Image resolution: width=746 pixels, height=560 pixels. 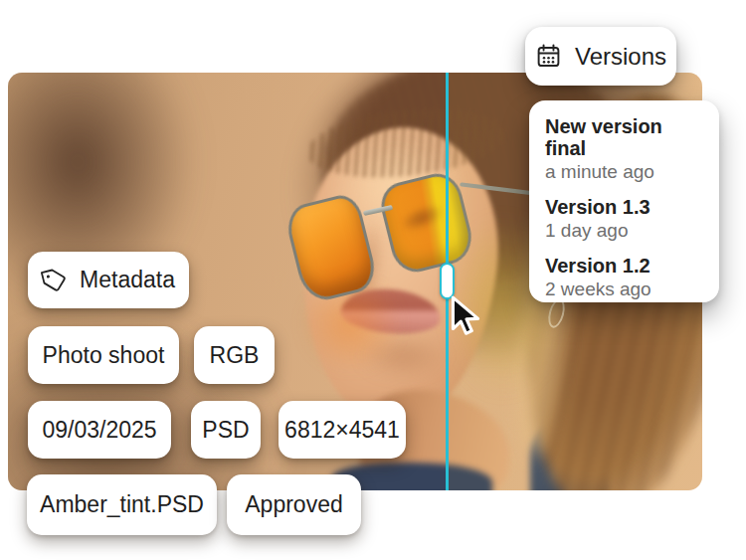 What do you see at coordinates (621, 57) in the screenshot?
I see `versions-button-label: Versions` at bounding box center [621, 57].